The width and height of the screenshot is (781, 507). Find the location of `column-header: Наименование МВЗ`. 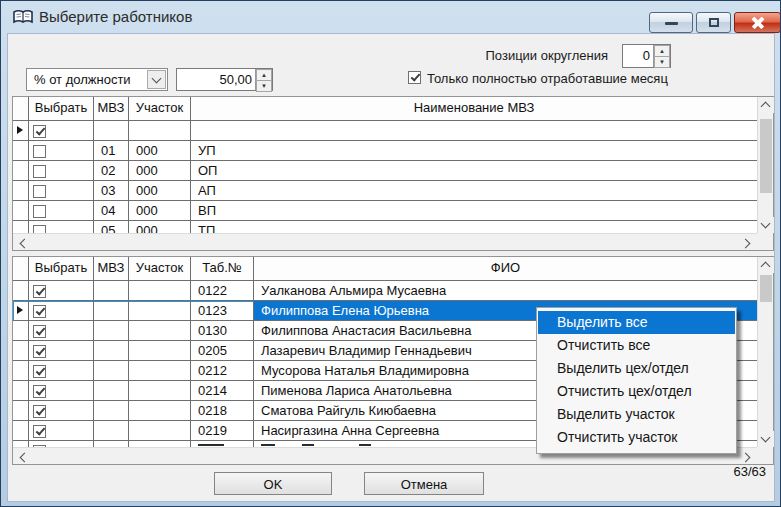

column-header: Наименование МВЗ is located at coordinates (474, 109).